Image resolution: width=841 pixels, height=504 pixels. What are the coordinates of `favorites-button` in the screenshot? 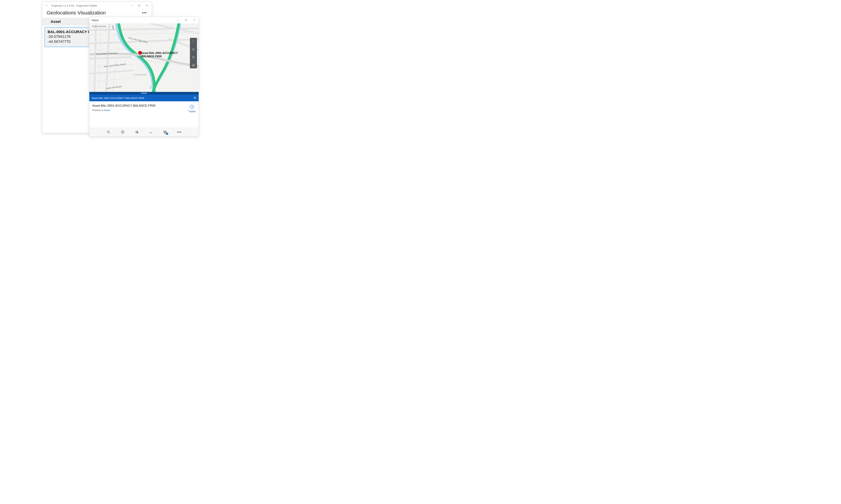 It's located at (137, 132).